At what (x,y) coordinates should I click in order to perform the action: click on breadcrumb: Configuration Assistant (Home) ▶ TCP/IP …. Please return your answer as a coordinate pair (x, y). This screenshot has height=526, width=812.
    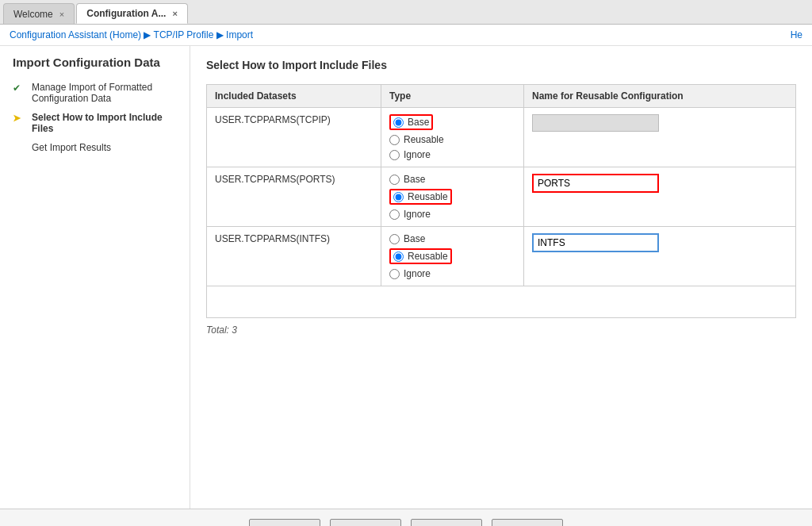
    Looking at the image, I should click on (406, 35).